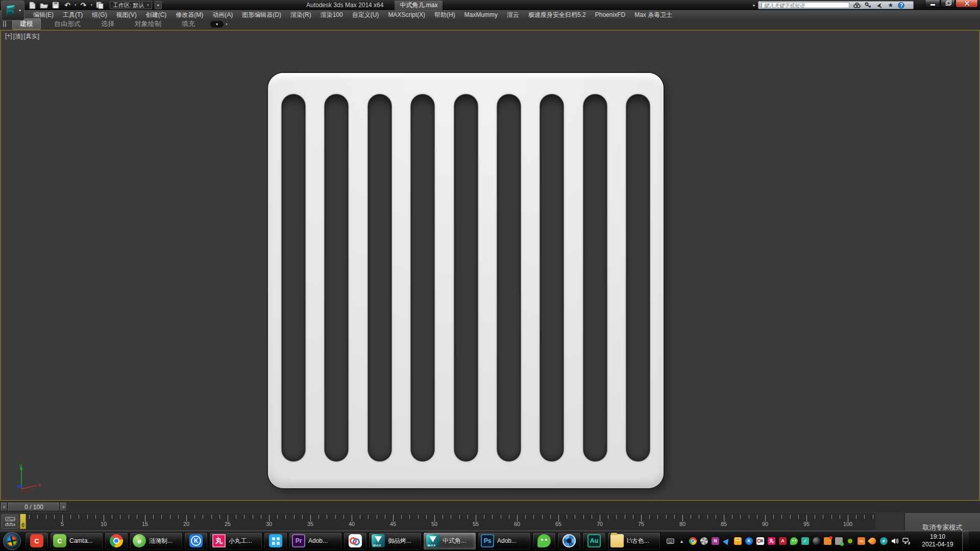 This screenshot has height=551, width=980. Describe the element at coordinates (315, 541) in the screenshot. I see `taskbar-button: PrAdob...` at that location.